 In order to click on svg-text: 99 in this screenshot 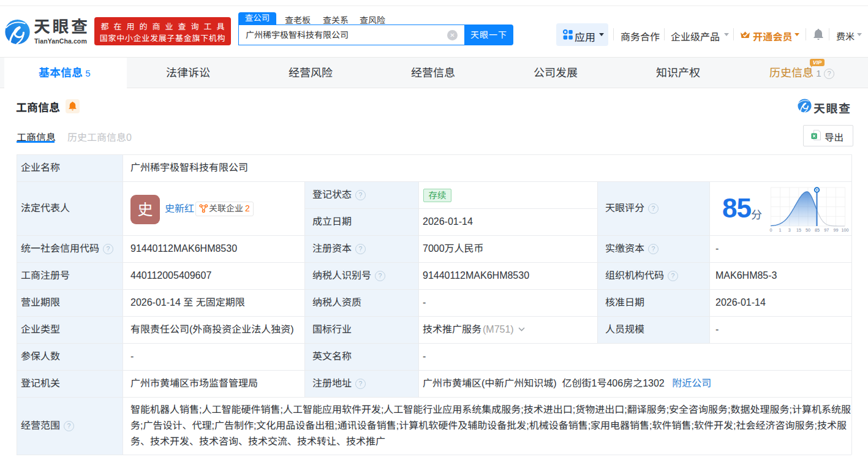, I will do `click(836, 230)`.